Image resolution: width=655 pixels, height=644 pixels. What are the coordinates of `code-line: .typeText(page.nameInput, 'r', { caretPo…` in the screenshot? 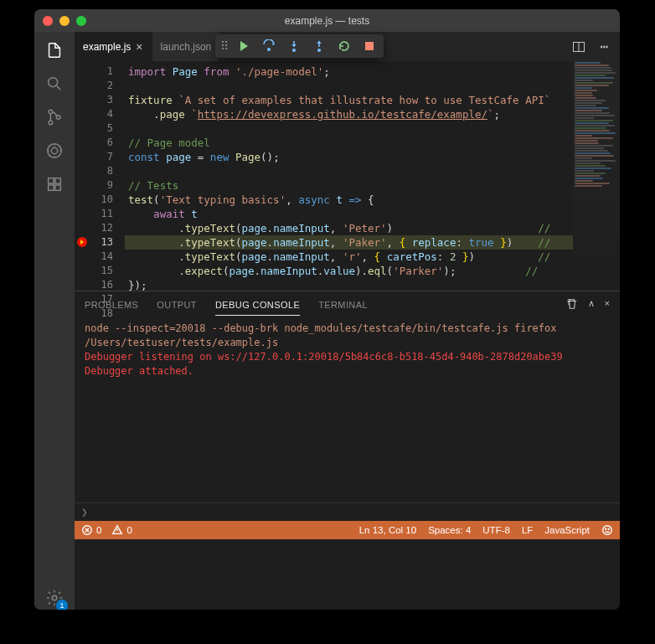 It's located at (348, 256).